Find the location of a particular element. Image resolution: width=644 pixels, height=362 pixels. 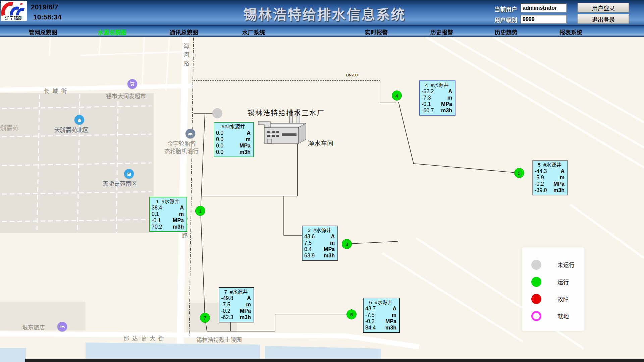

nav-water-source-overview: 水源总貌图 is located at coordinates (112, 32).